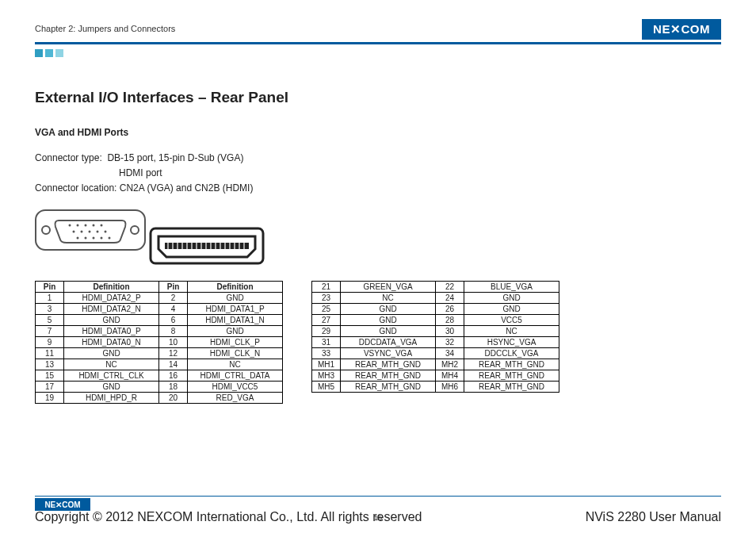 This screenshot has width=756, height=533. What do you see at coordinates (50, 375) in the screenshot?
I see `pin-cell: 15` at bounding box center [50, 375].